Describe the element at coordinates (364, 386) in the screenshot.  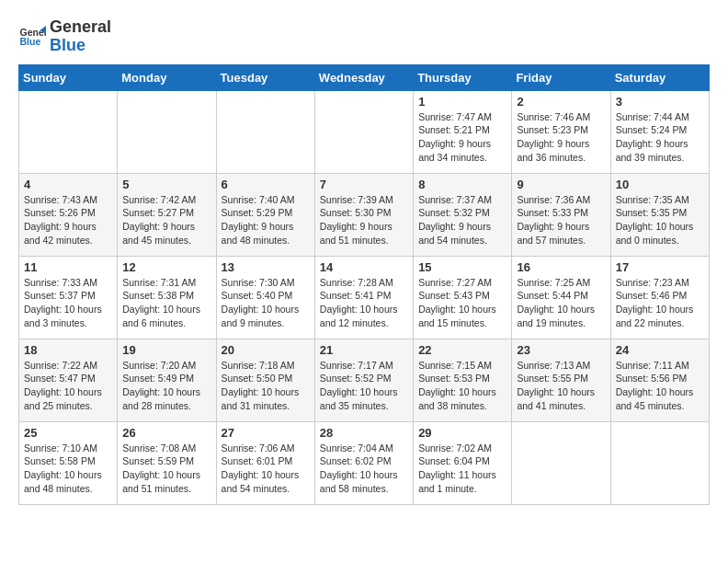
I see `day-info: Sunrise: 7:17 AM Sunset: 5:52 PM Dayligh…` at that location.